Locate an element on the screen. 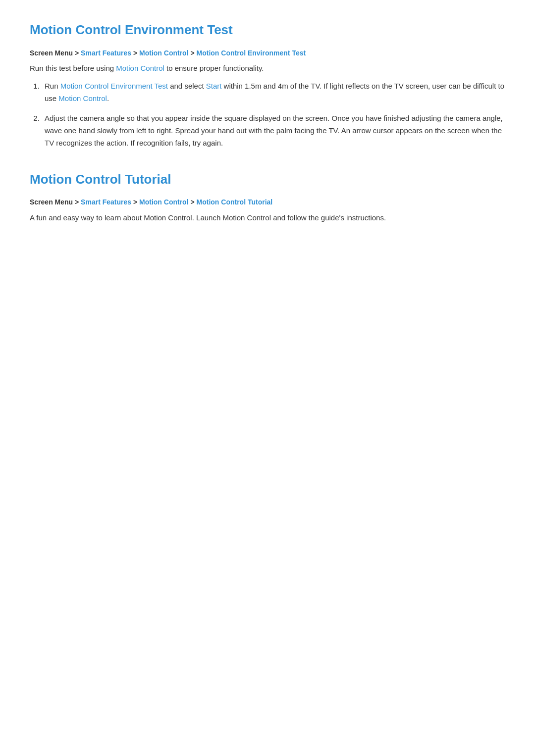 This screenshot has height=756, width=535. item1-link3: Motion Control is located at coordinates (83, 98).